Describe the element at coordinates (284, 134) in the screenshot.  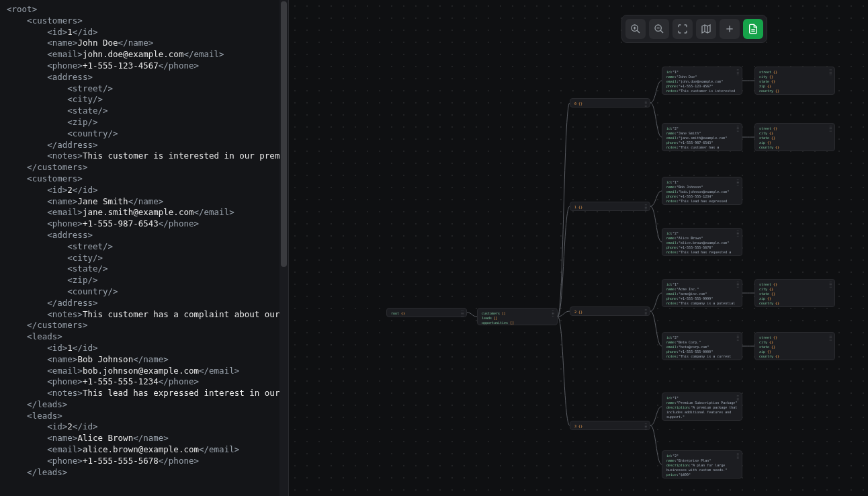
I see `scrollbar-thumb` at that location.